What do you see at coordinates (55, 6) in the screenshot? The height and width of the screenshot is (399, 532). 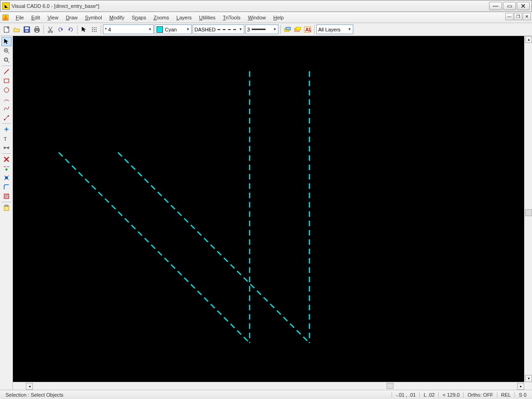 I see `window-title: Visual CADD 6.0 - [direct_entry_base*]` at bounding box center [55, 6].